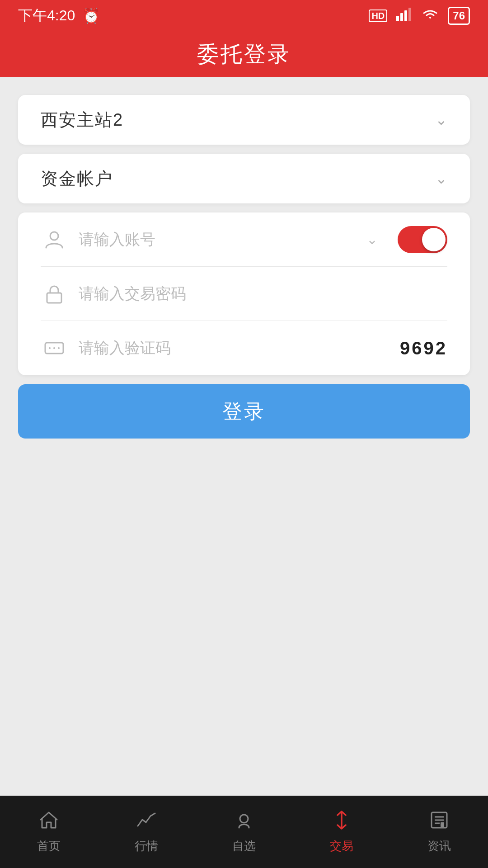 Image resolution: width=488 pixels, height=868 pixels. I want to click on lock-icon, so click(54, 294).